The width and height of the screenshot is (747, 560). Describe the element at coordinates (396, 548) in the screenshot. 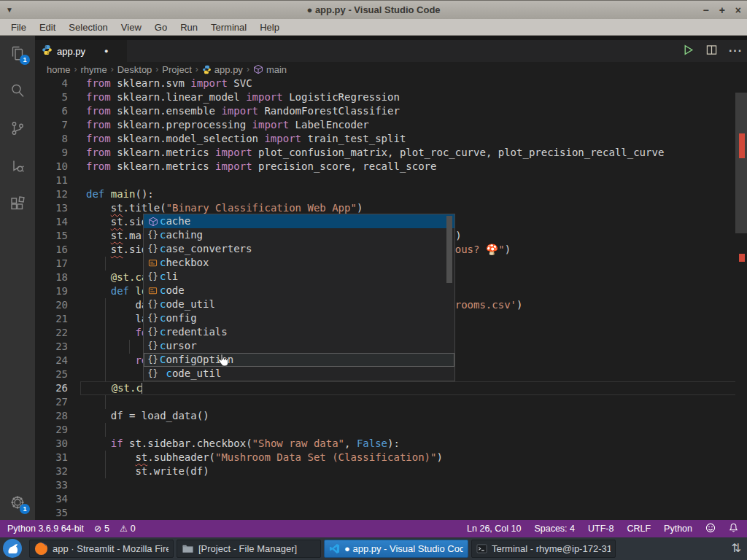

I see `taskbar-window-vscode: ● app.py - Visual Studio Code` at that location.